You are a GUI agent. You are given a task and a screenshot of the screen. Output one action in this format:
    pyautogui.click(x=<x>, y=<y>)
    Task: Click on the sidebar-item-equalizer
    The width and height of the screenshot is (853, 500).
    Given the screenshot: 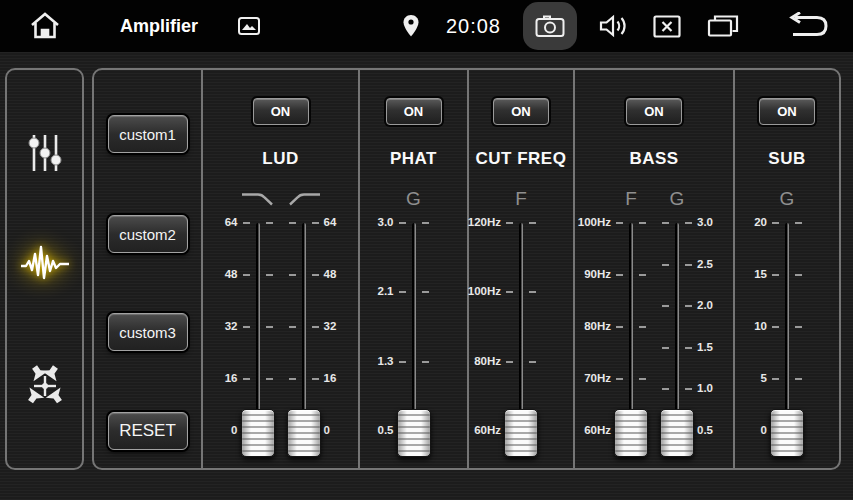 What is the action you would take?
    pyautogui.click(x=45, y=153)
    